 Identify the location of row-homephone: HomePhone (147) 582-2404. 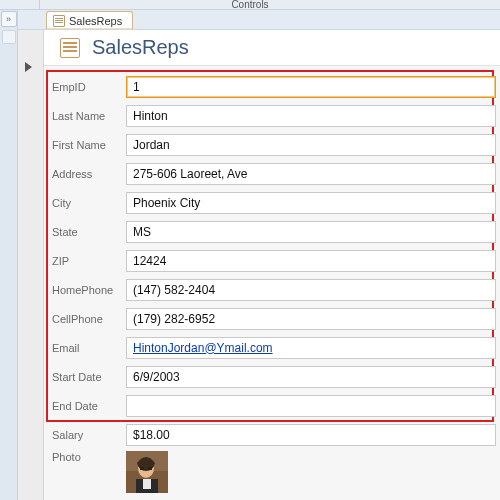
(273, 290).